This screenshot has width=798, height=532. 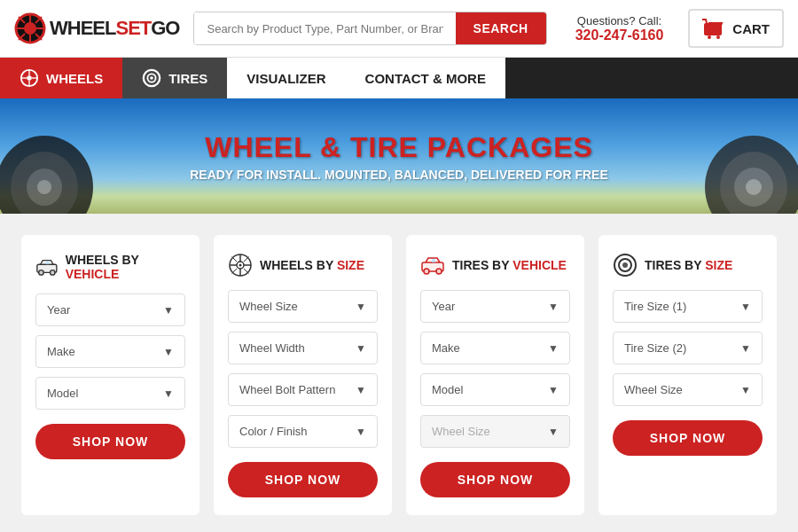 I want to click on year-arrow-2: ▼, so click(x=553, y=307).